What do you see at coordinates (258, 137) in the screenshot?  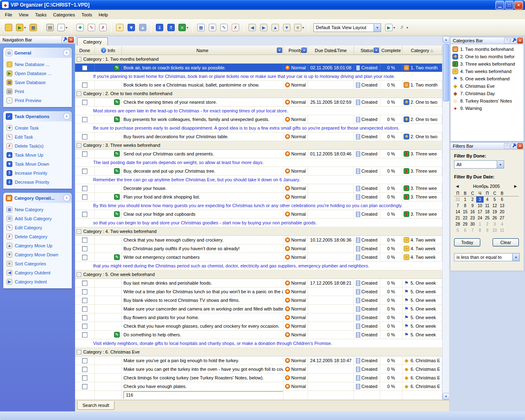 I see `task-row: Buy favors and decorations for your Chri…` at bounding box center [258, 137].